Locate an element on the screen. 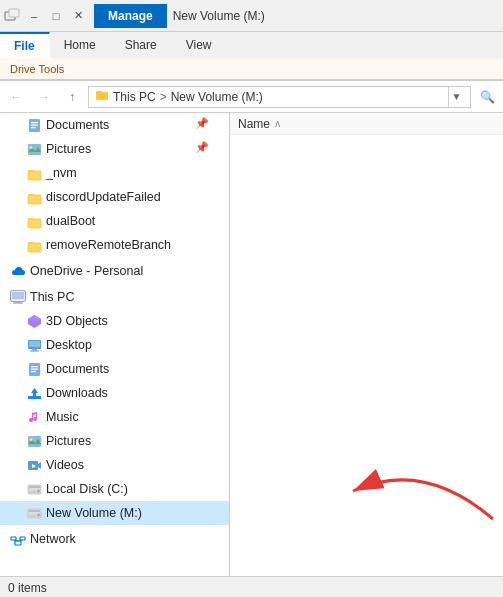 Image resolution: width=503 pixels, height=597 pixels. sidebar-item-videos: Videos is located at coordinates (114, 465).